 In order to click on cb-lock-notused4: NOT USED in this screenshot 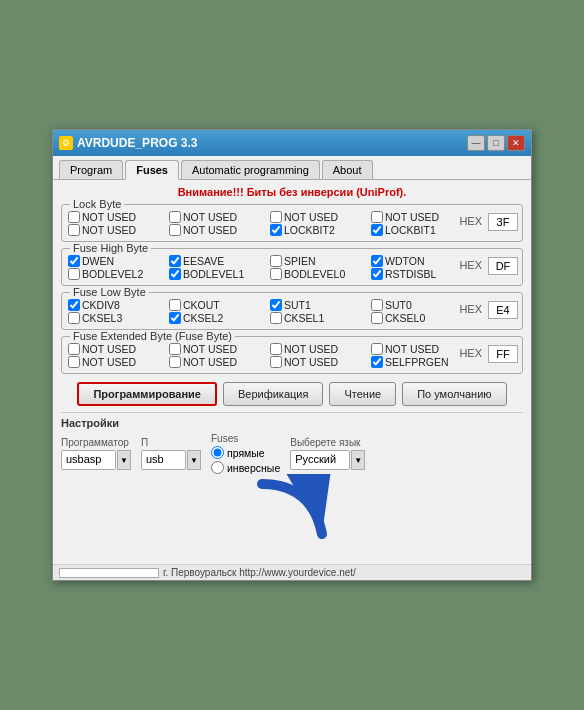, I will do `click(422, 217)`.